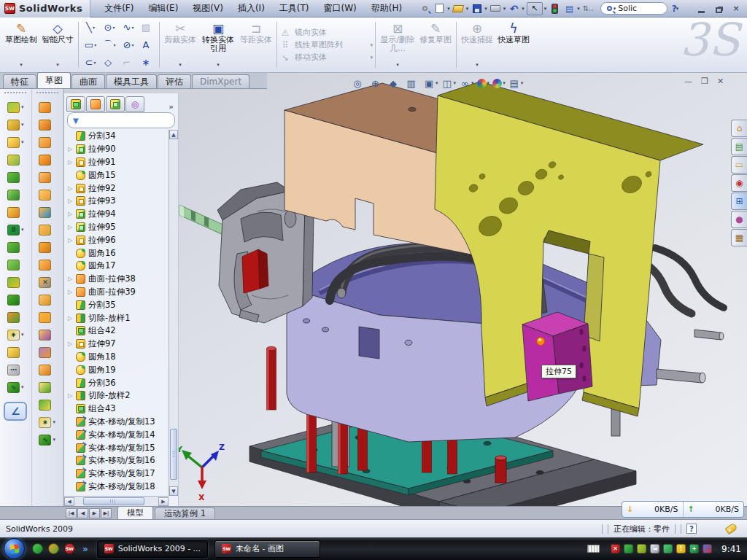  Describe the element at coordinates (16, 265) in the screenshot. I see `rib-tool: ▾` at that location.